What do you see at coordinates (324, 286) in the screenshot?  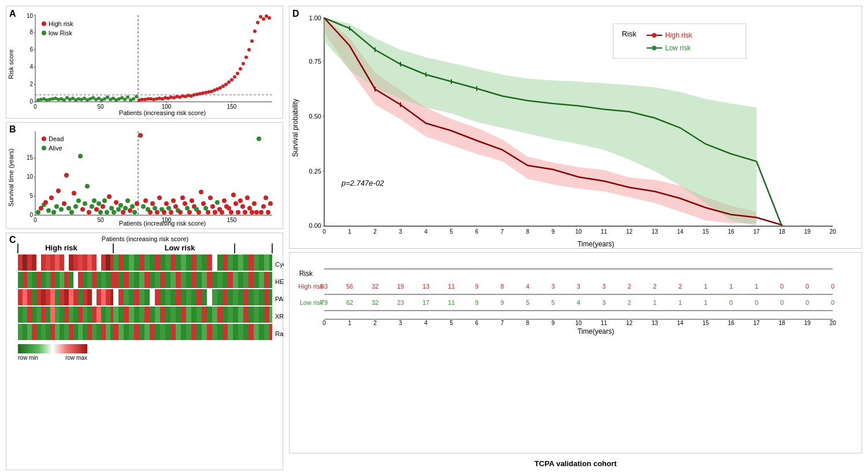 I see `svg-text: 93` at bounding box center [324, 286].